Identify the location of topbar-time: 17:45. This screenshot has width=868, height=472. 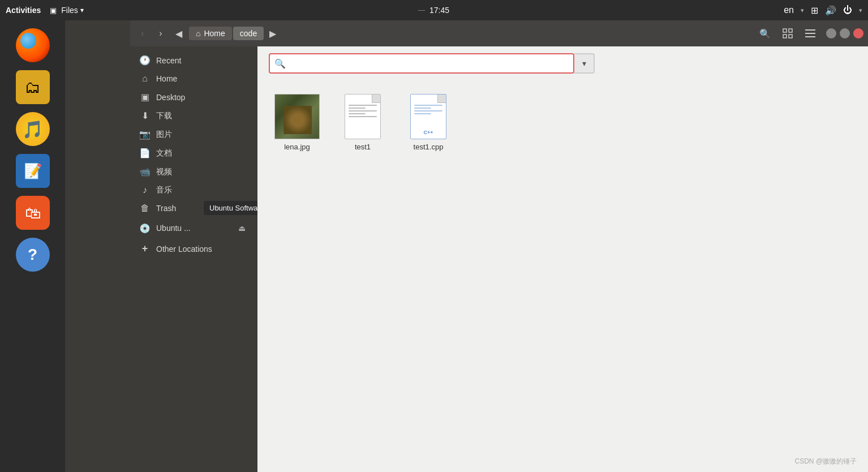
(439, 10).